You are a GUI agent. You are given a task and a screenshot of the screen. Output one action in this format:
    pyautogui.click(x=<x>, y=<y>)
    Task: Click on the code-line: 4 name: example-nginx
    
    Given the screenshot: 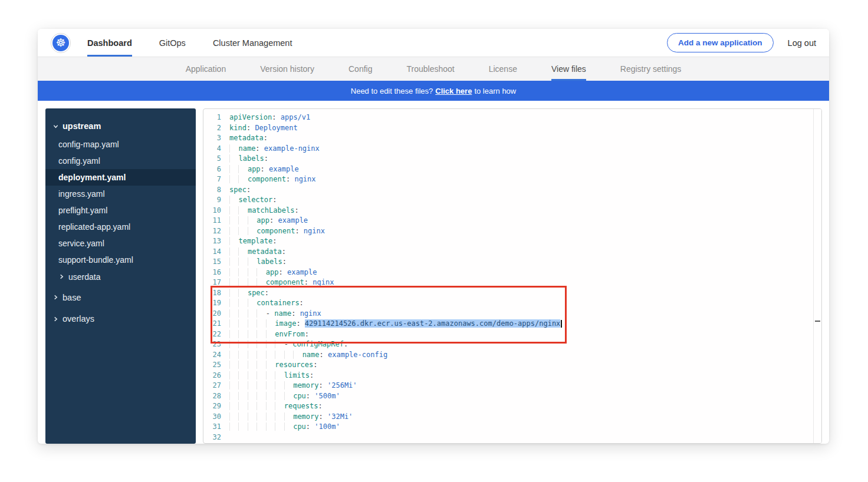 What is the action you would take?
    pyautogui.click(x=508, y=149)
    